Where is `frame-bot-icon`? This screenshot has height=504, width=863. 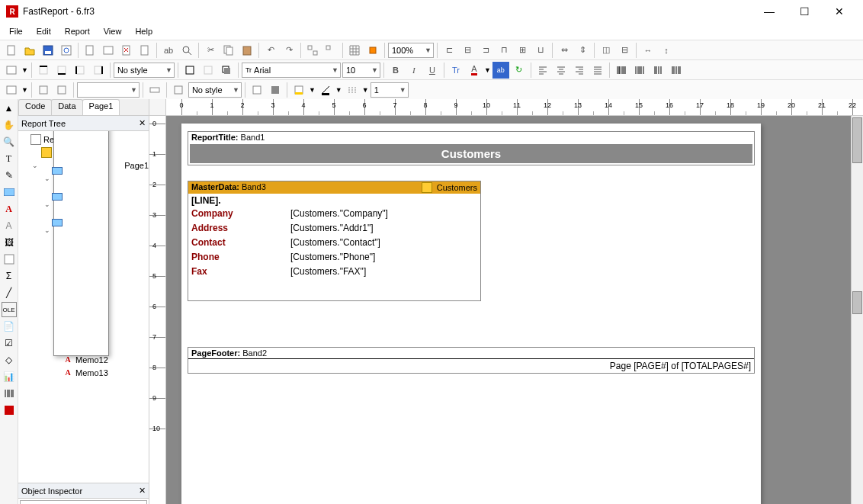
frame-bot-icon is located at coordinates (62, 70).